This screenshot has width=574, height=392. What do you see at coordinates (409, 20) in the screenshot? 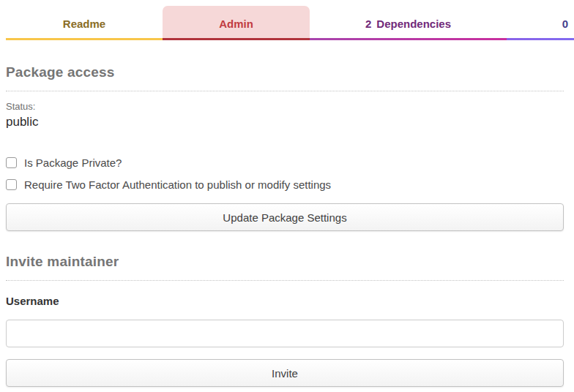
I see `tab-dependencies: 2 Dependencies` at bounding box center [409, 20].